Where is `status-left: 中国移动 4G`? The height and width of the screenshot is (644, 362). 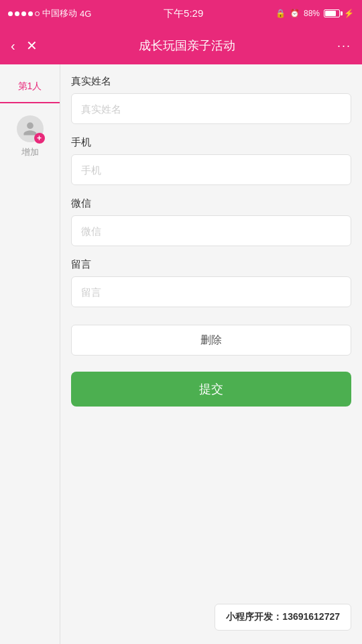
status-left: 中国移动 4G is located at coordinates (50, 13).